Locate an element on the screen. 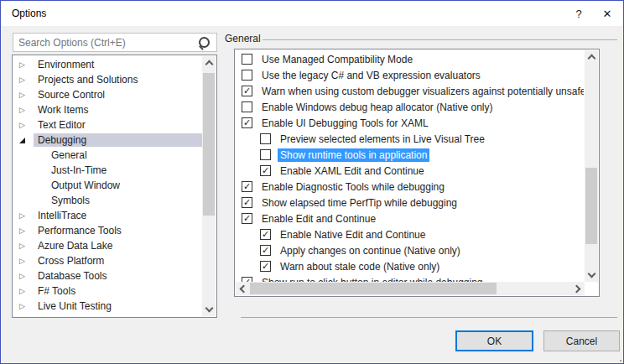  close-button: ✕ is located at coordinates (607, 13).